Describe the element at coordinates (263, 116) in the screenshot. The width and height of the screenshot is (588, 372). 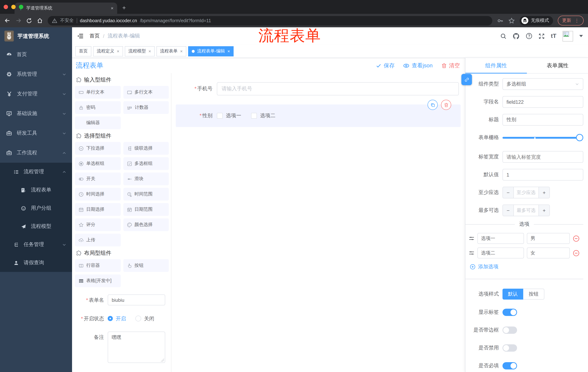
I see `gender-checkbox-option2: 选项二` at that location.